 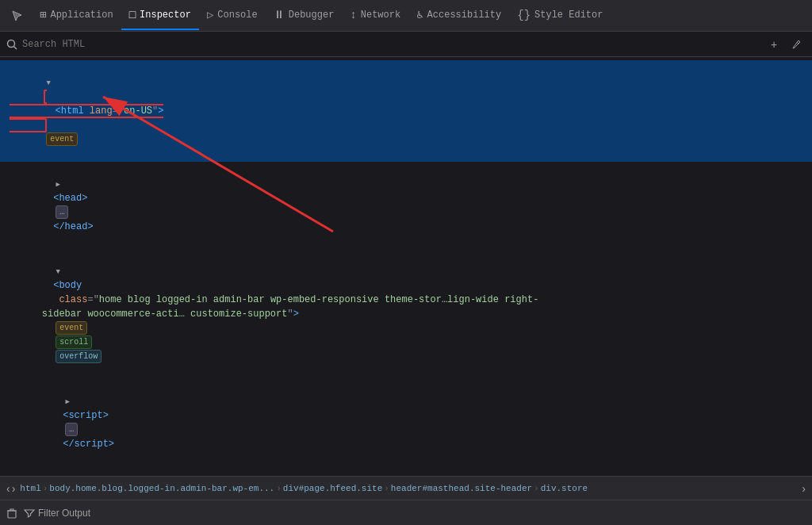 What do you see at coordinates (387, 489) in the screenshot?
I see `breadcrumb-sep-3: ›` at bounding box center [387, 489].